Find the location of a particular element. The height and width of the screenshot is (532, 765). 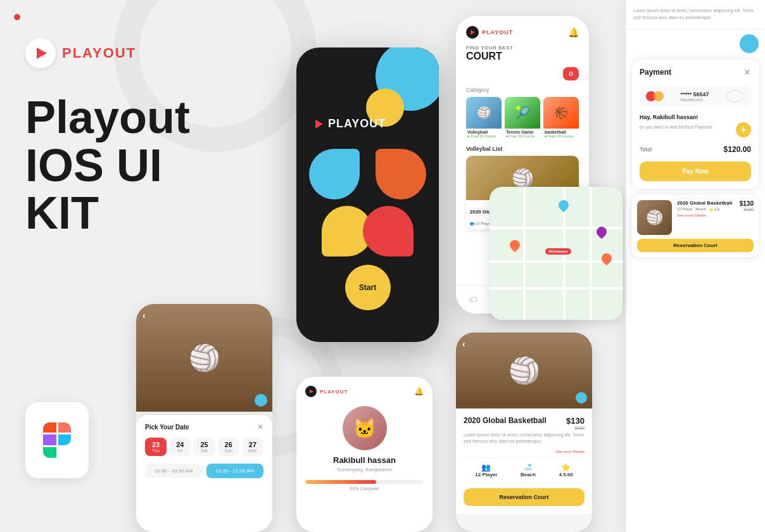

date-sun: 26 Sun is located at coordinates (229, 447).